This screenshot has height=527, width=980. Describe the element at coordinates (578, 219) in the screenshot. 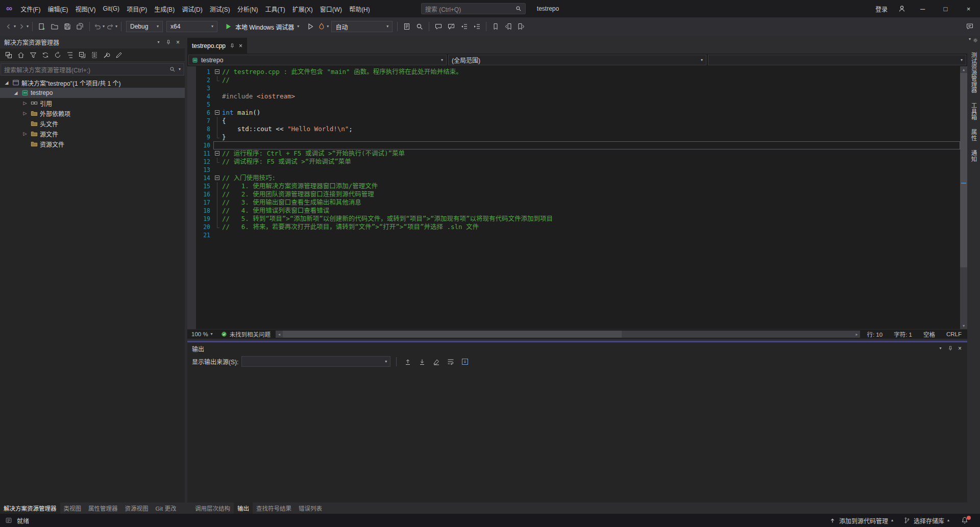

I see `code-line-19: 19// 5. 转到“项目”>“添加新项”以创建新的代码文件，或转到“项目”>“…` at that location.